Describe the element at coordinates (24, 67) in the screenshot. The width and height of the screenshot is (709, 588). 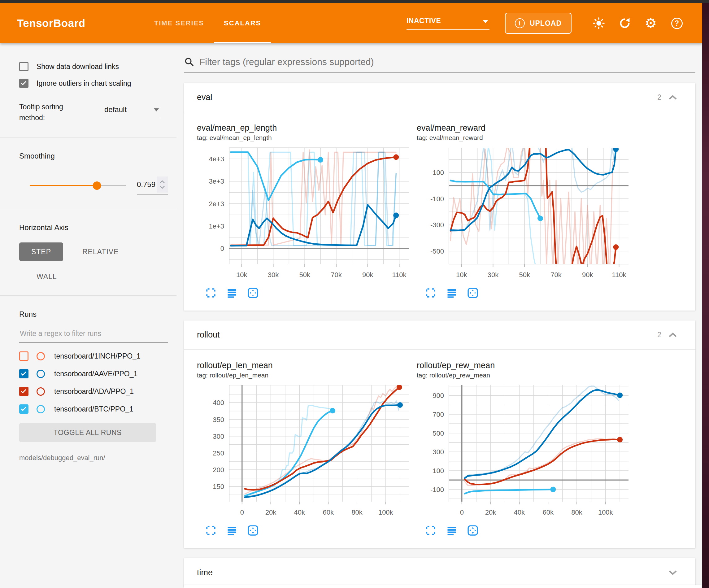
I see `show-download-links-checkbox` at that location.